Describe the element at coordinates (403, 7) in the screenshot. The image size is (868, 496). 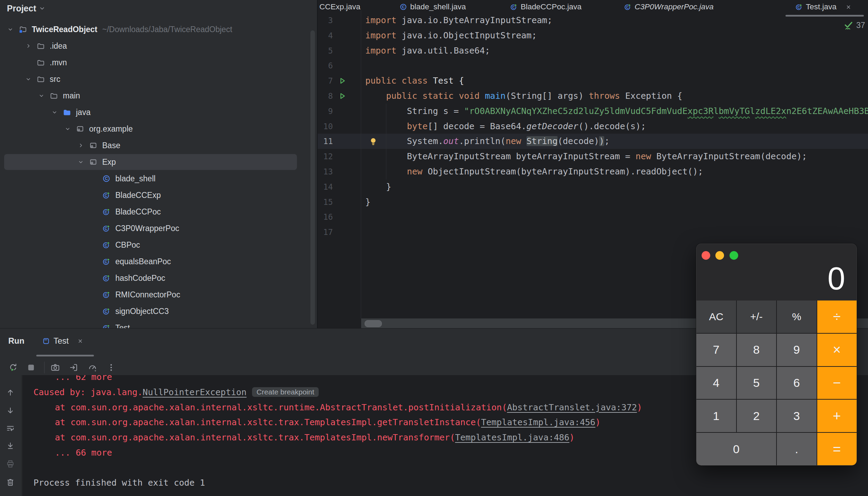
I see `class-icon: C` at that location.